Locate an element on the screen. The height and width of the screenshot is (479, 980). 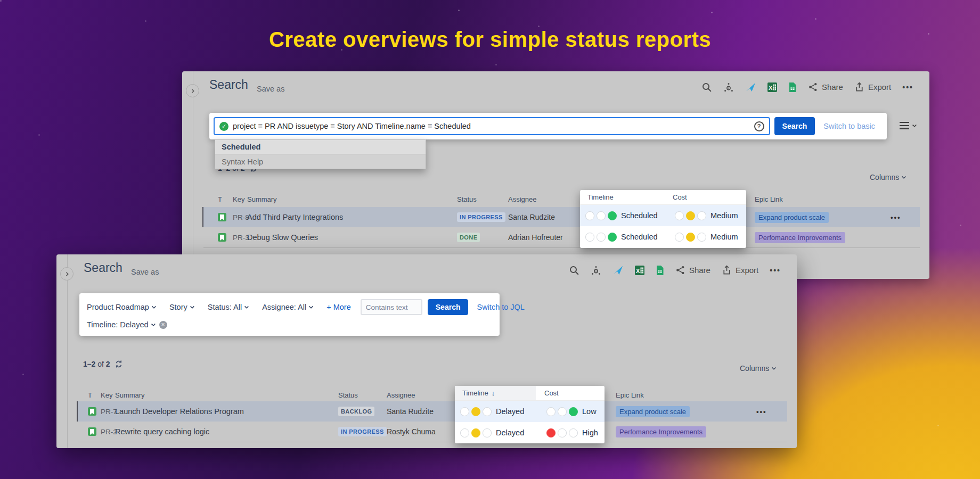
jql-query-text: project = PR AND issuetype = Story AND T… is located at coordinates (352, 126).